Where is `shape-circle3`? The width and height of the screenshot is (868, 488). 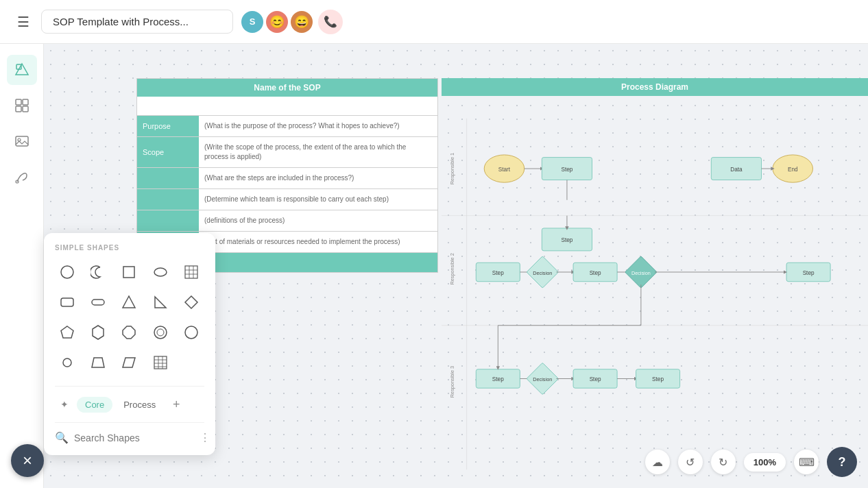
shape-circle3 is located at coordinates (191, 332).